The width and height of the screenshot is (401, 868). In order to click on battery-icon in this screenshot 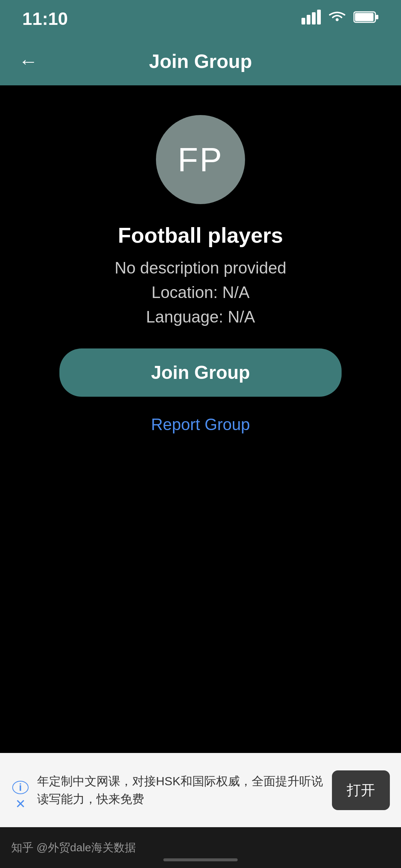, I will do `click(366, 19)`.